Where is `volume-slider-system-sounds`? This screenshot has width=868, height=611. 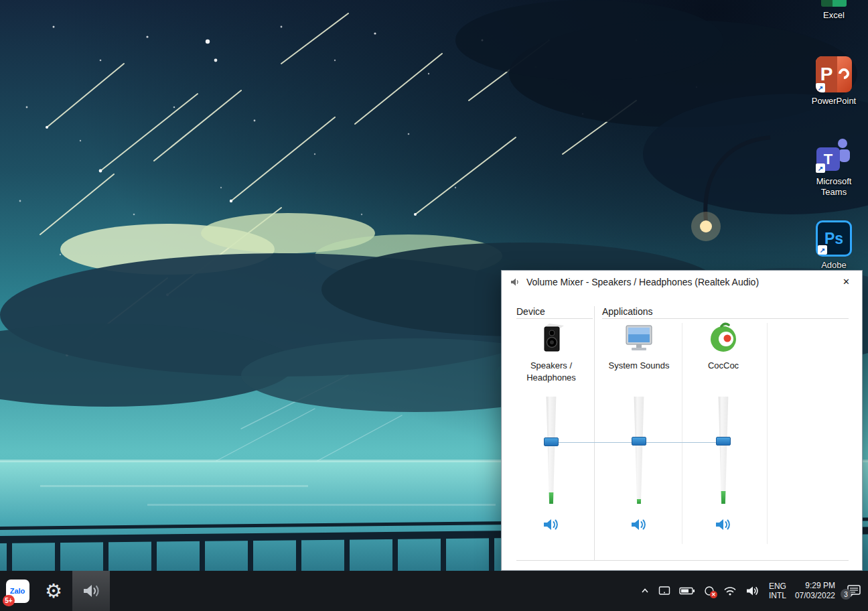 volume-slider-system-sounds is located at coordinates (639, 450).